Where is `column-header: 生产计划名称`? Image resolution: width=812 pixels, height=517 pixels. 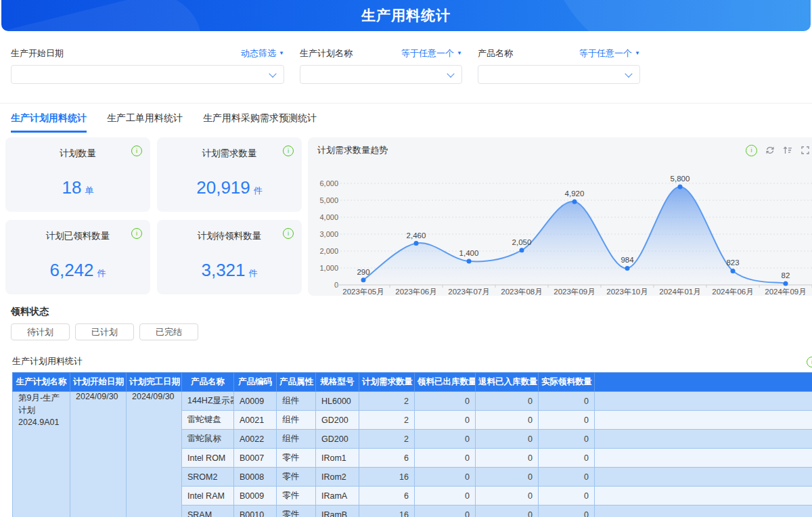 column-header: 生产计划名称 is located at coordinates (42, 382).